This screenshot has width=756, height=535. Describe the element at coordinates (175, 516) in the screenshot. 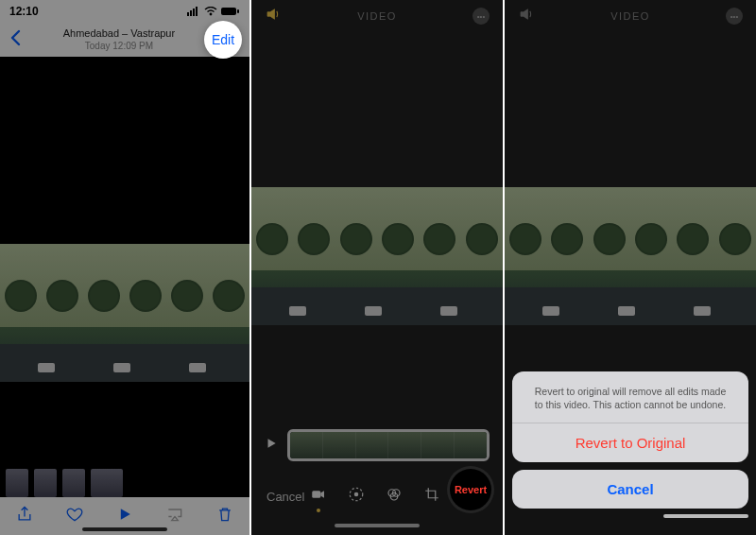

I see `airplay-button` at that location.